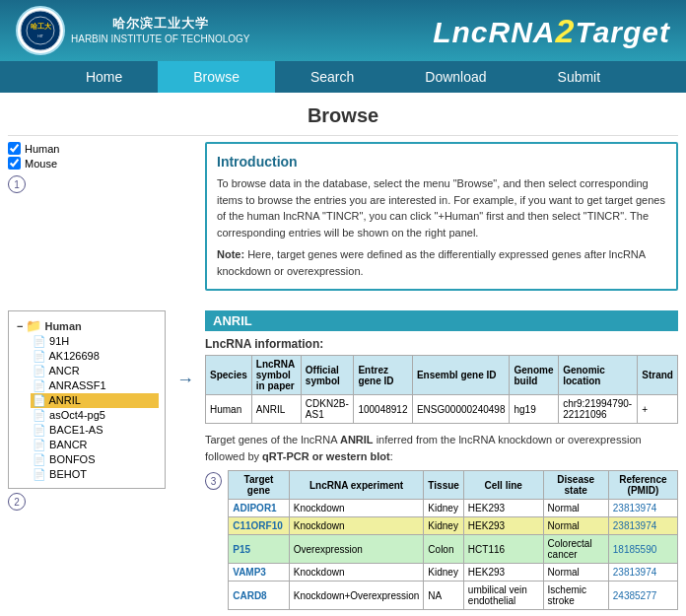 This screenshot has height=616, width=686. What do you see at coordinates (14, 148) in the screenshot?
I see `human-checkbox` at bounding box center [14, 148].